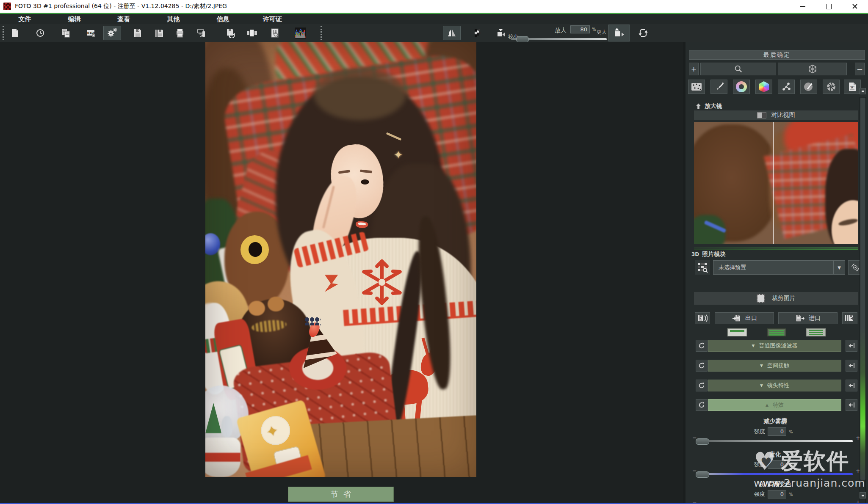  I want to click on color-wheel-button, so click(741, 87).